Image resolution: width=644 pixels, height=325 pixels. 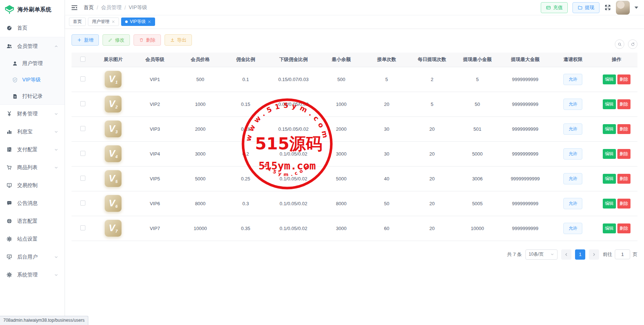 What do you see at coordinates (586, 8) in the screenshot?
I see `withdraw-button: 提现` at bounding box center [586, 8].